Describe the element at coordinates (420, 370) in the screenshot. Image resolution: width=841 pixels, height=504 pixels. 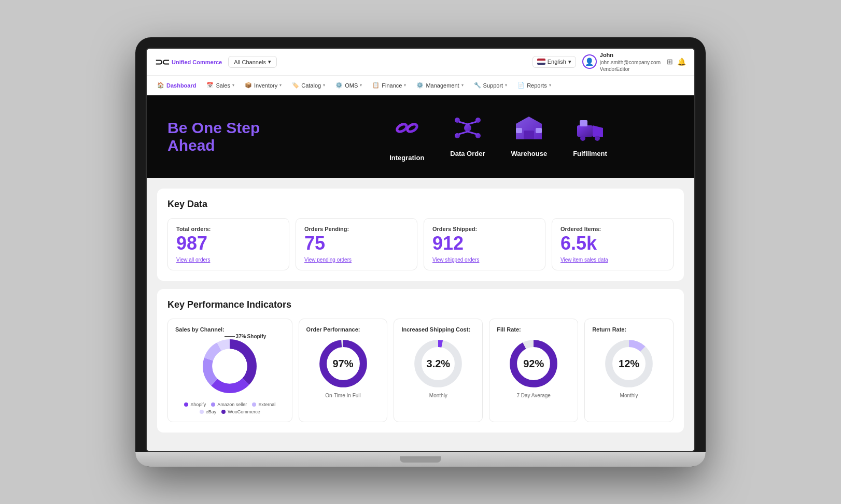
I see `kpi-grid: Sales by Channel:` at that location.